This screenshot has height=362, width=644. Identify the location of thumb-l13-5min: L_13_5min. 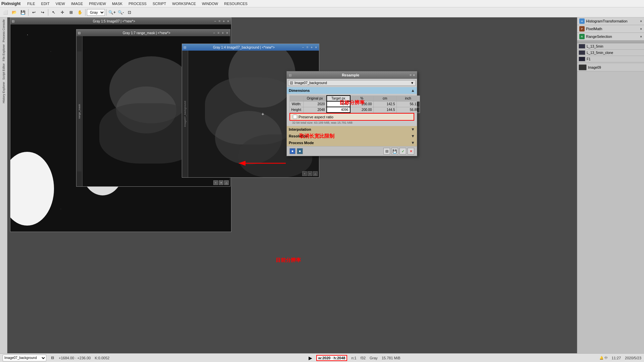
(610, 46).